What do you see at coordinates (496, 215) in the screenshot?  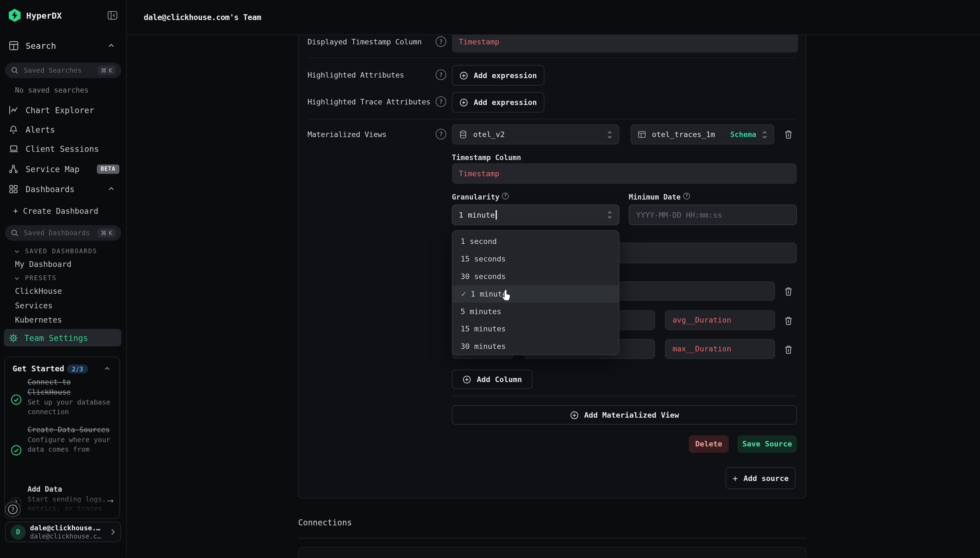 I see `text-cursor` at bounding box center [496, 215].